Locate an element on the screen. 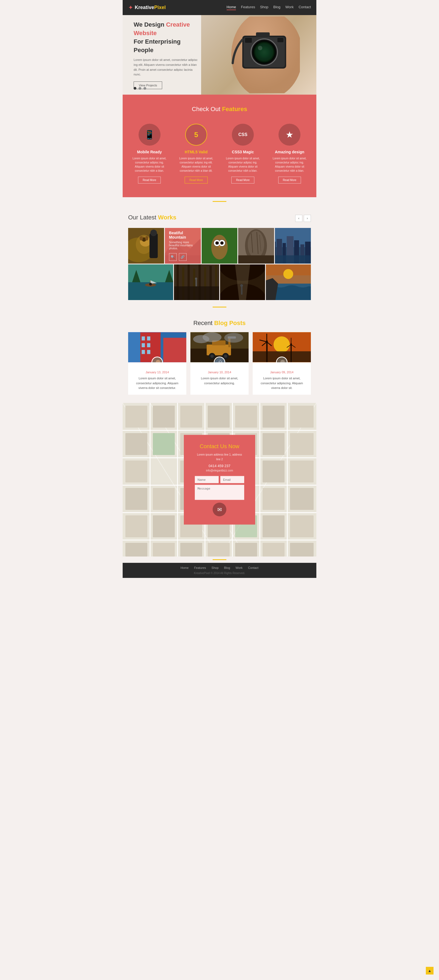 The height and width of the screenshot is (980, 439). nav-work: Work is located at coordinates (289, 8).